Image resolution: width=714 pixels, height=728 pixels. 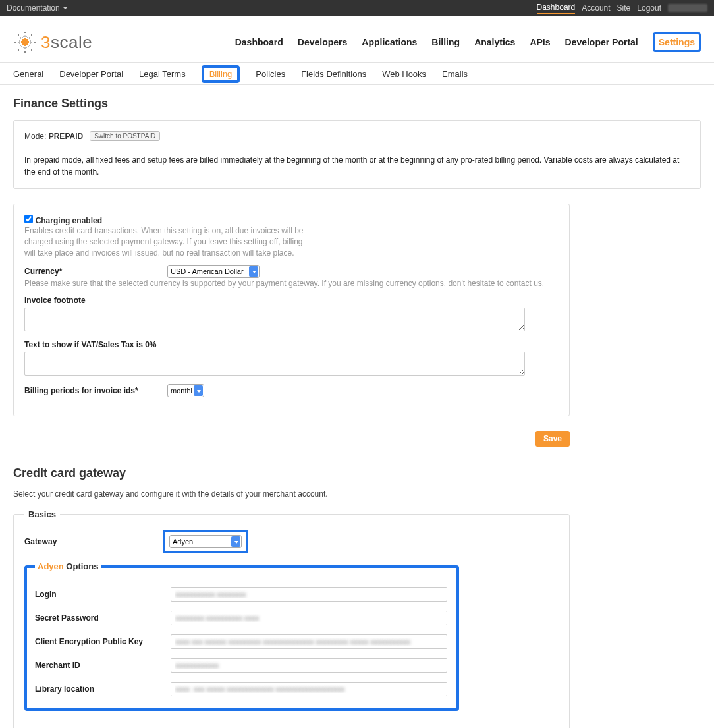 I want to click on login-label: Login, so click(x=103, y=594).